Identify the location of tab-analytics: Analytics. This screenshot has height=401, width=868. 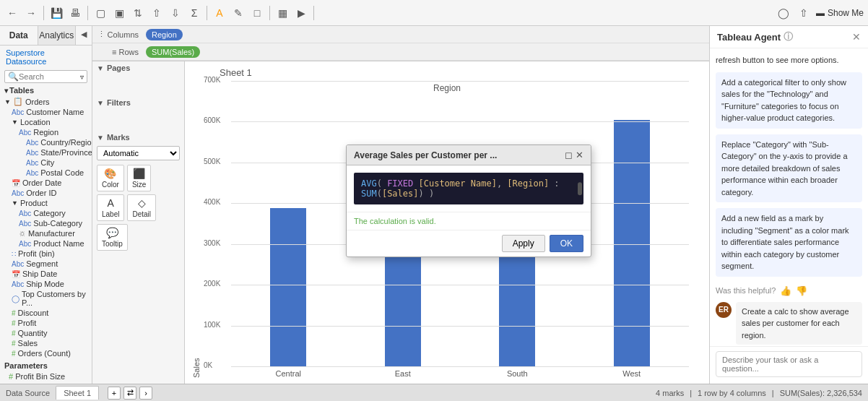
(58, 35).